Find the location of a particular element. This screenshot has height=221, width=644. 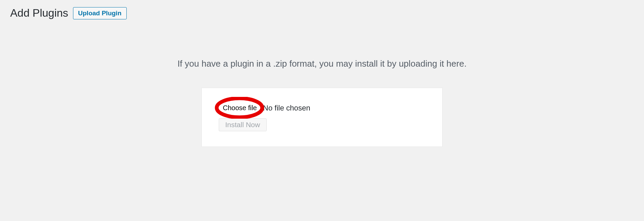

choose-file-button: Choose file is located at coordinates (240, 108).